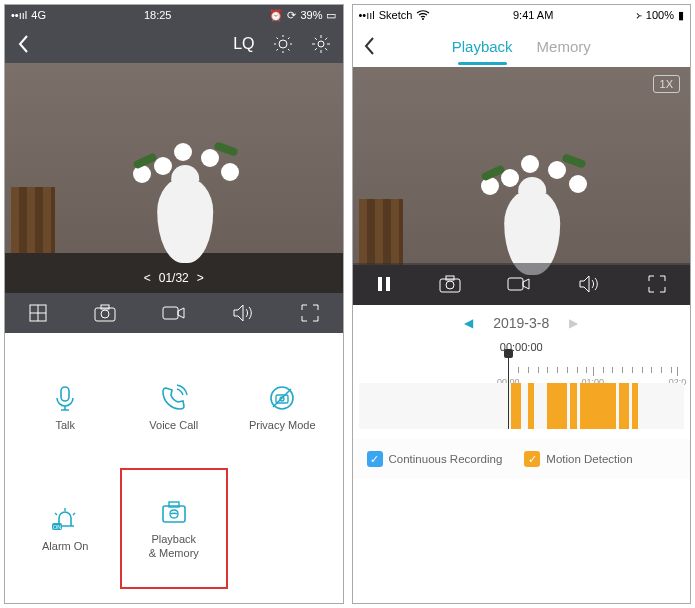 Image resolution: width=695 pixels, height=608 pixels. Describe the element at coordinates (508, 391) in the screenshot. I see `timeline-playhead` at that location.